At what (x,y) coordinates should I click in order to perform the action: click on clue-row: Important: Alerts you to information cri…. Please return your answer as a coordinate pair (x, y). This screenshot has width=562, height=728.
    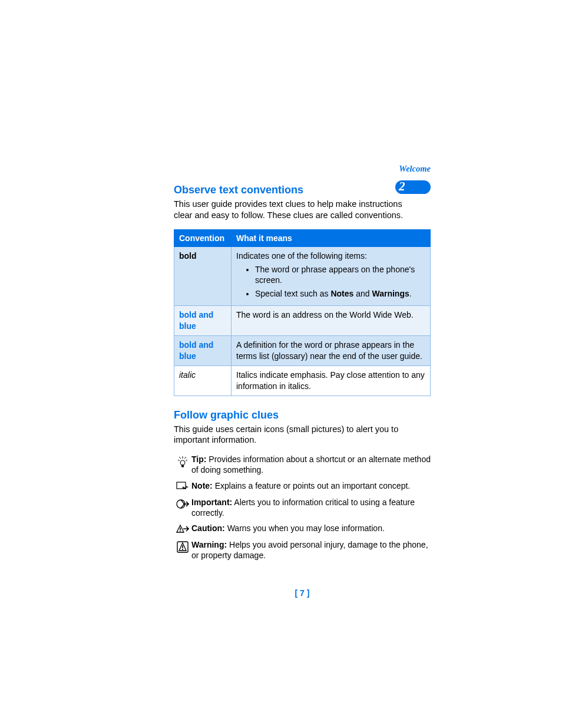
    Looking at the image, I should click on (302, 508).